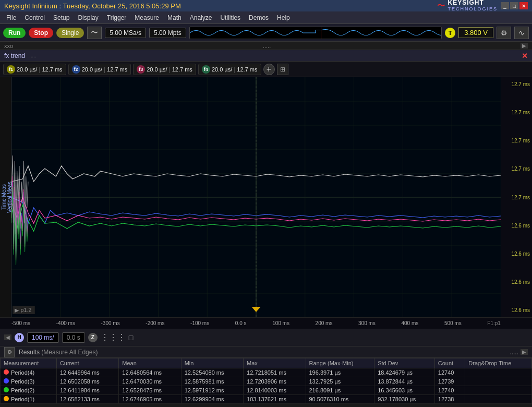 The width and height of the screenshot is (532, 407). Describe the element at coordinates (505, 6) in the screenshot. I see `minimize-button: _` at that location.